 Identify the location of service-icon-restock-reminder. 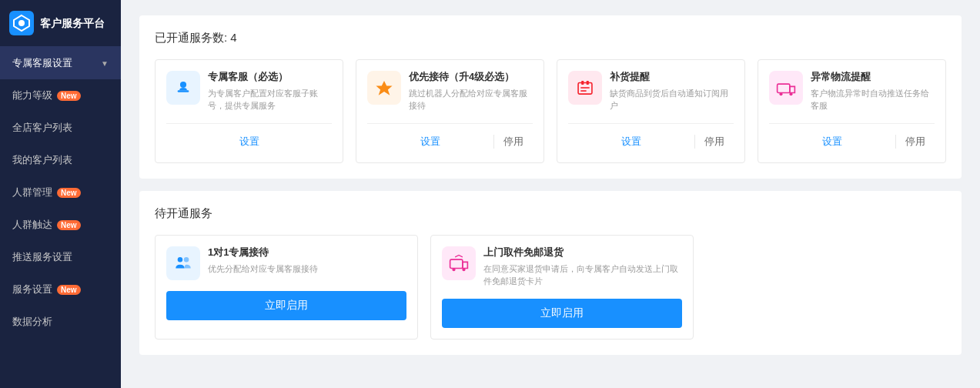
(585, 88).